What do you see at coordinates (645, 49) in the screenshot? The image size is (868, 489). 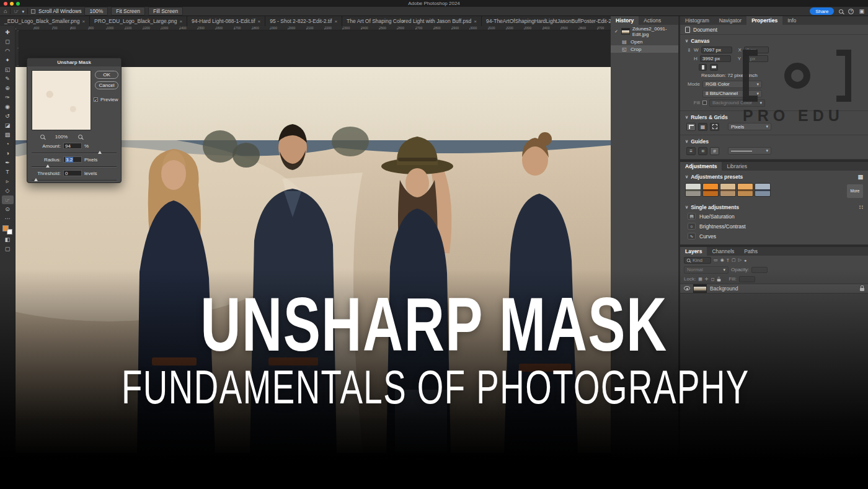 I see `history-crop-row: ◱ Crop` at bounding box center [645, 49].